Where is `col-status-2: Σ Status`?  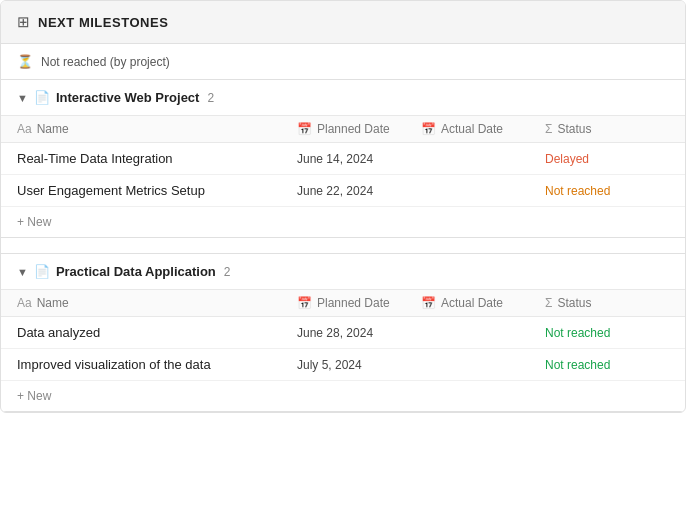 col-status-2: Σ Status is located at coordinates (607, 303).